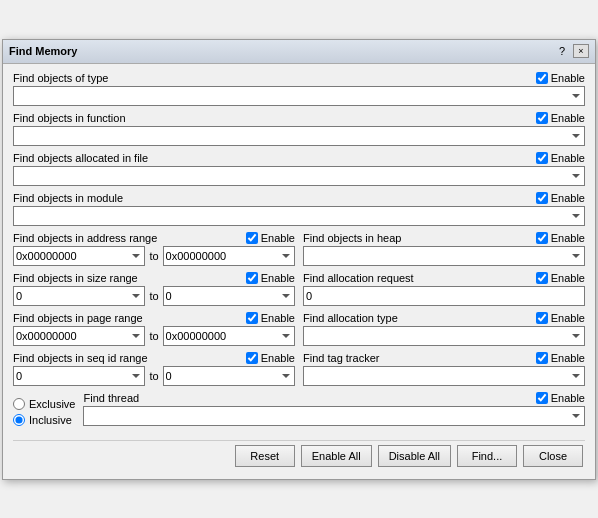 Image resolution: width=598 pixels, height=518 pixels. Describe the element at coordinates (252, 318) in the screenshot. I see `find-page-checkbox` at that location.